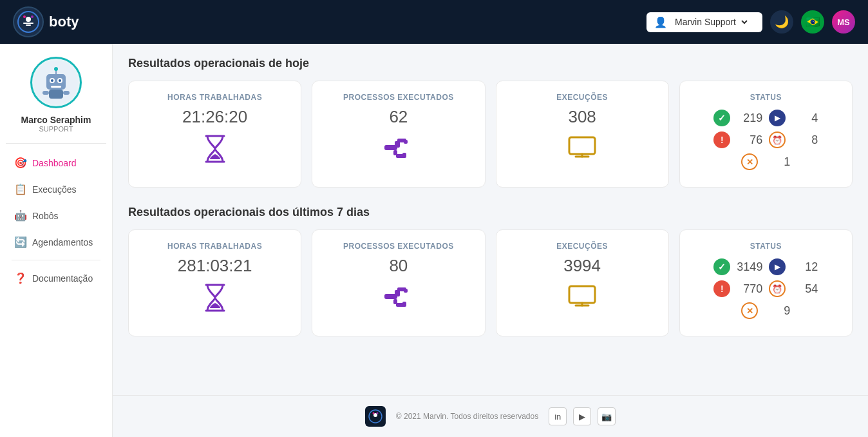 This screenshot has height=437, width=868. What do you see at coordinates (215, 283) in the screenshot?
I see `week-horas-card: HORAS TRABALHADAS 281:03:21` at bounding box center [215, 283].